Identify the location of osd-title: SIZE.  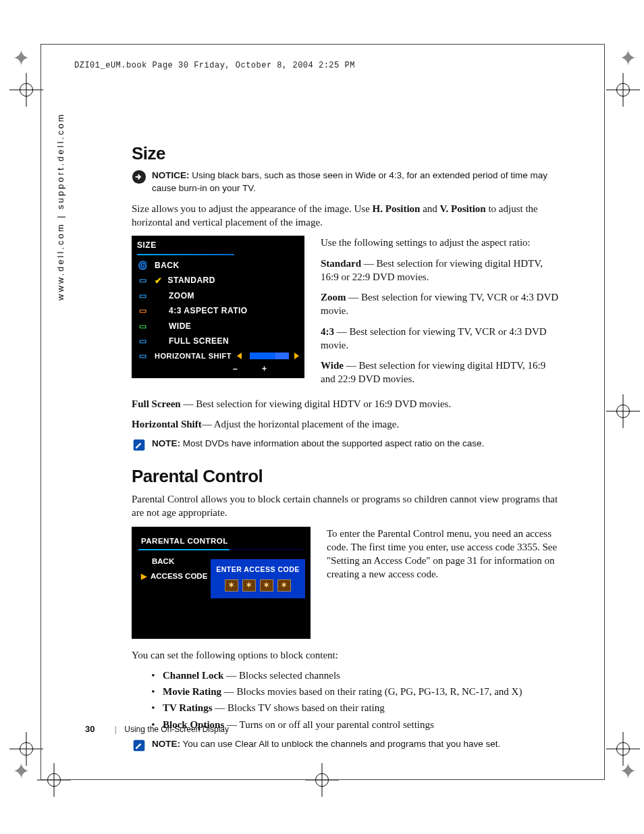
(218, 244).